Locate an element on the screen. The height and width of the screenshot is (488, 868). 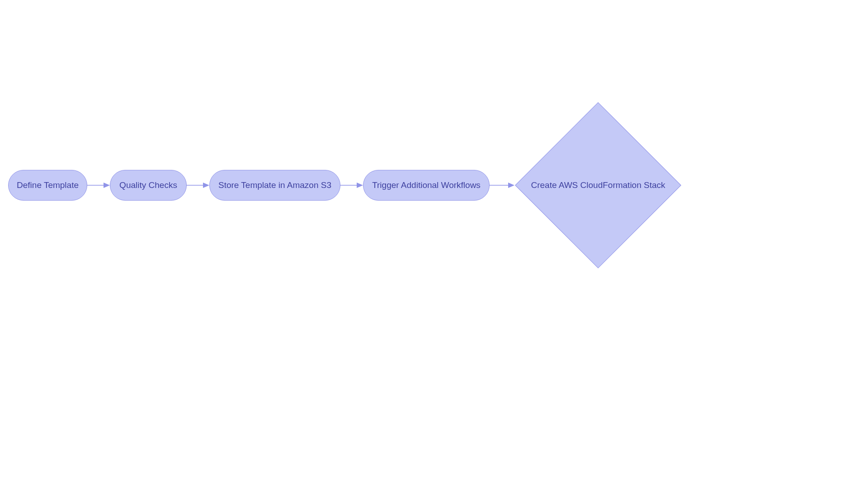
node-label: Store Template in Amazon S3 is located at coordinates (275, 185).